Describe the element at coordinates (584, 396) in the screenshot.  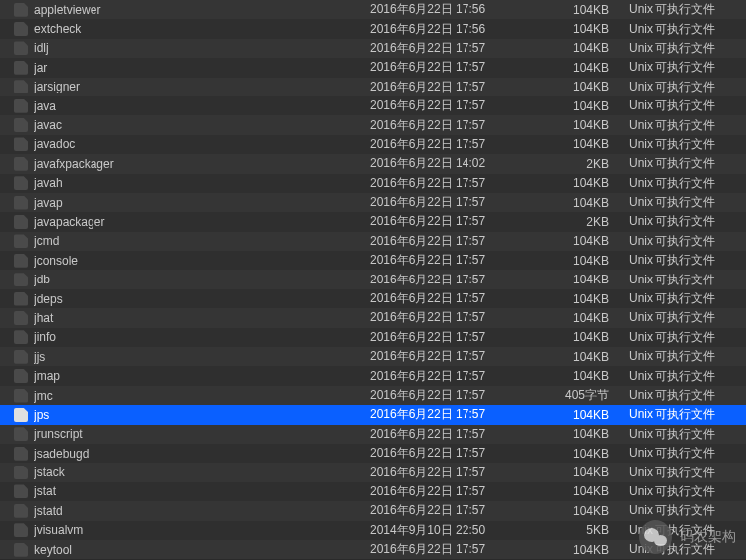
I see `file-size: 405字节` at that location.